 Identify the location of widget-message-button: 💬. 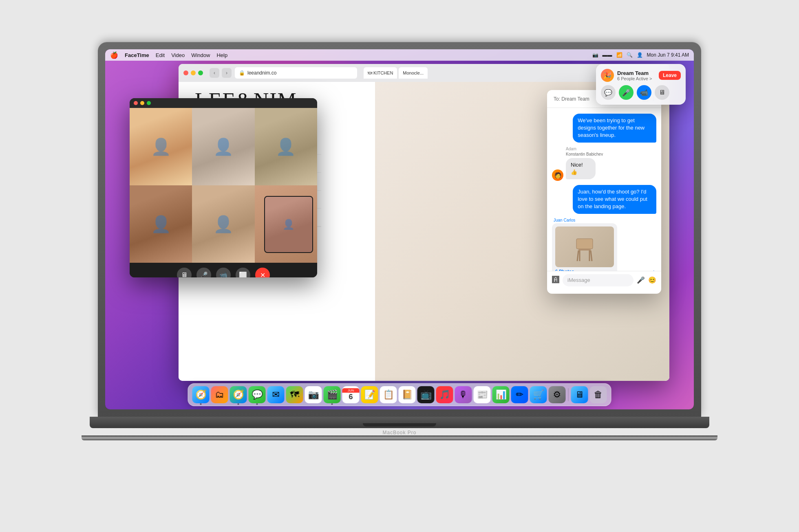
(608, 92).